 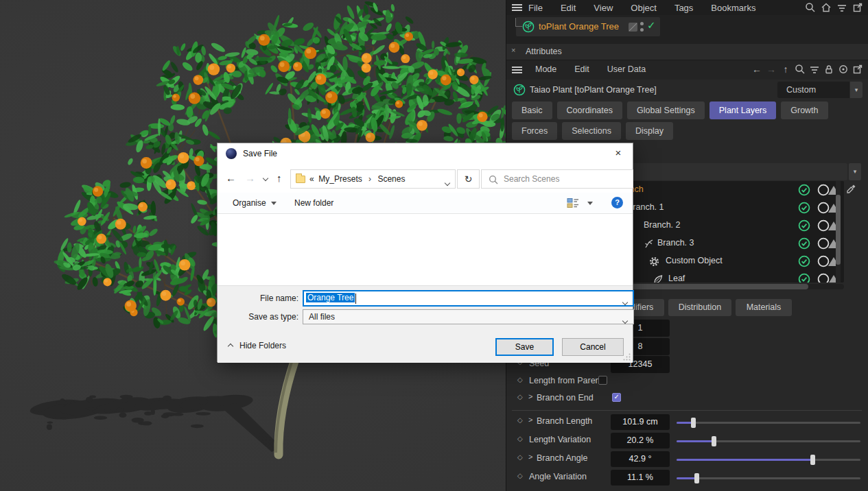 What do you see at coordinates (786, 69) in the screenshot?
I see `up-icon: ↑` at bounding box center [786, 69].